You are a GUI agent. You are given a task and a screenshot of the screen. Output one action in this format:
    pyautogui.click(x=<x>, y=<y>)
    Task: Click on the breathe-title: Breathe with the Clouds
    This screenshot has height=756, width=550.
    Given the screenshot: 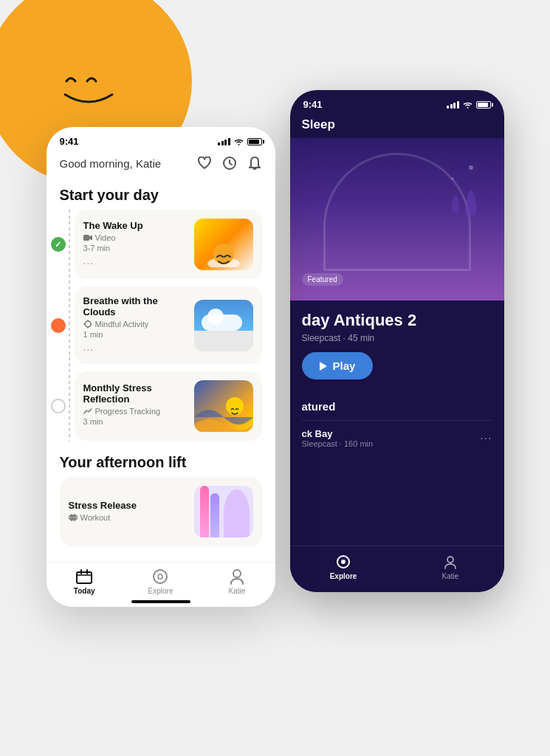 What is the action you would take?
    pyautogui.click(x=136, y=306)
    